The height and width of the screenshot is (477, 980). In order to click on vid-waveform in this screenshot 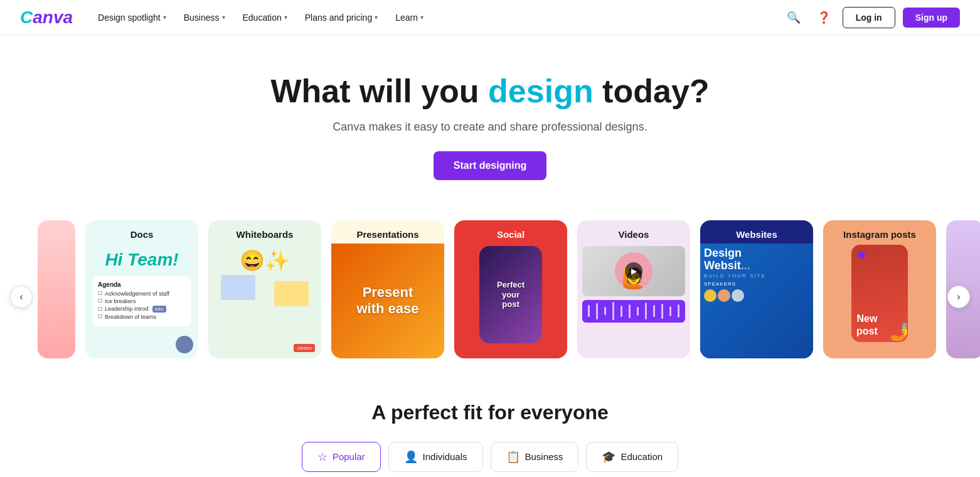, I will do `click(634, 311)`.